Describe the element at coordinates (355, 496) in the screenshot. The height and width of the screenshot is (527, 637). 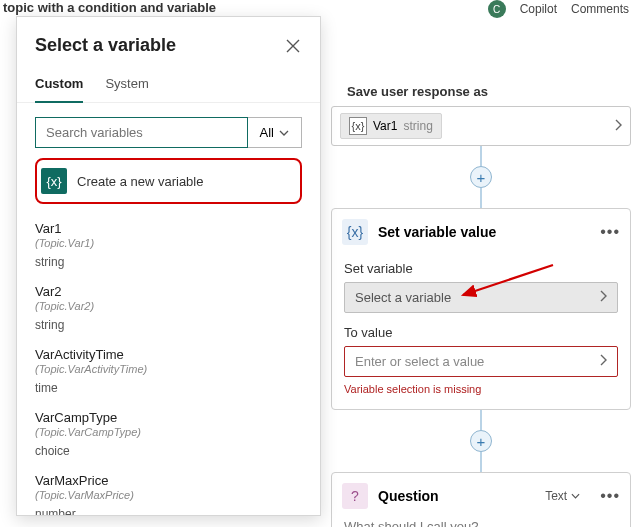
I see `question-icon: ?` at that location.